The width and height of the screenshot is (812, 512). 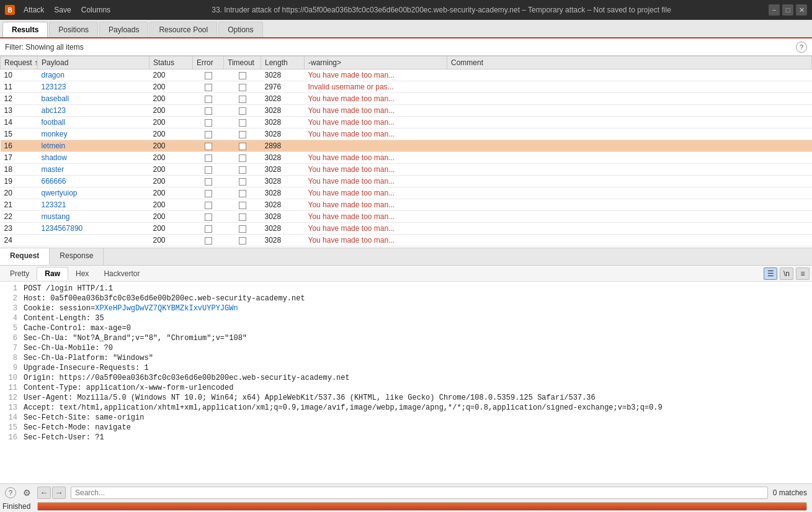 What do you see at coordinates (406, 241) in the screenshot?
I see `table-row: 242003028You have made too man...` at bounding box center [406, 241].